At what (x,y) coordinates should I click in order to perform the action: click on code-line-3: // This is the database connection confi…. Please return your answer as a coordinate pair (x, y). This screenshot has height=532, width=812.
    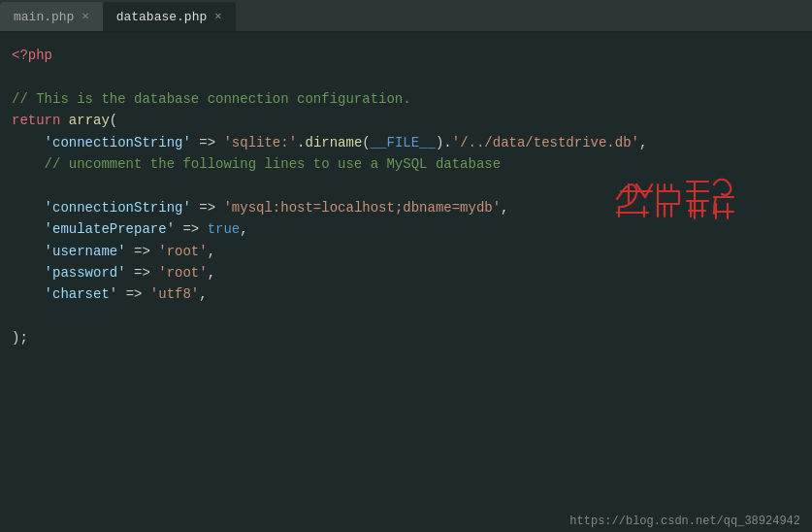
    Looking at the image, I should click on (411, 99).